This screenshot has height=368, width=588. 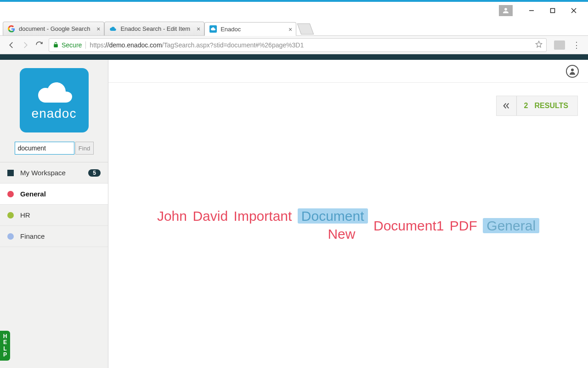 I want to click on tab-google-search: document - Google Search ×, so click(x=53, y=29).